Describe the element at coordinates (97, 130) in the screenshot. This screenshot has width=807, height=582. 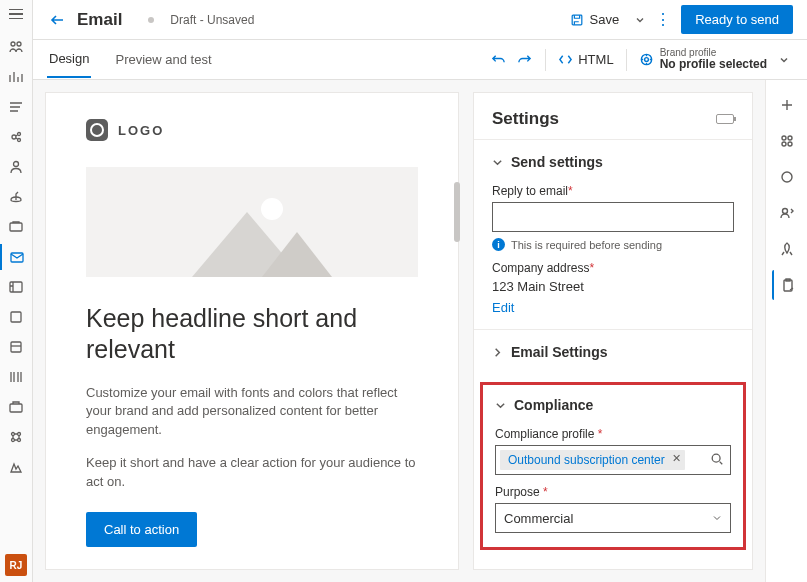
I see `logo-icon` at that location.